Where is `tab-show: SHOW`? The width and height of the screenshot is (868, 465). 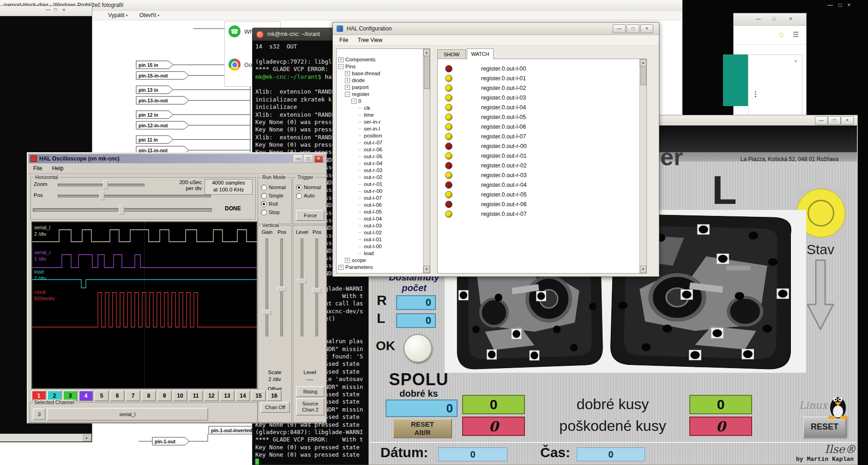 tab-show: SHOW is located at coordinates (452, 54).